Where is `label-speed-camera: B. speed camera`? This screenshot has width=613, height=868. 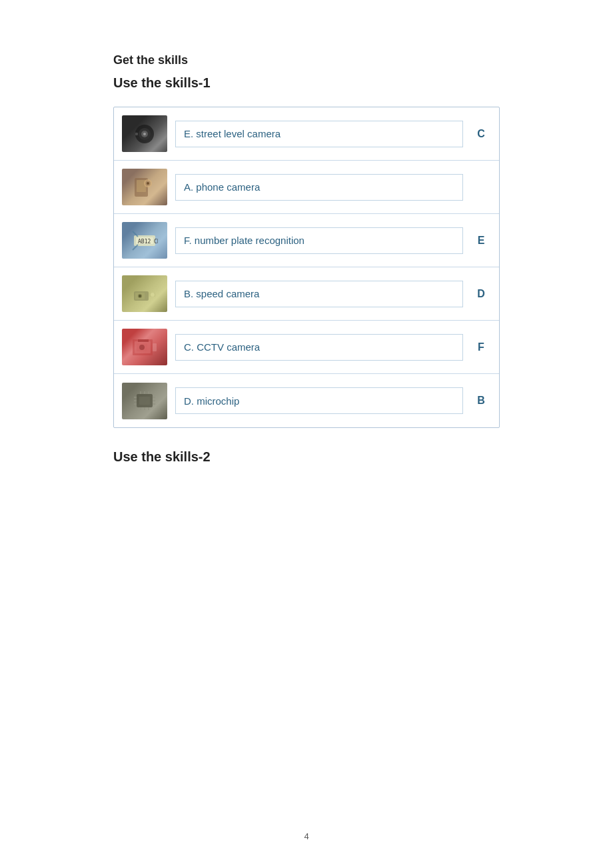
label-speed-camera: B. speed camera is located at coordinates (319, 294).